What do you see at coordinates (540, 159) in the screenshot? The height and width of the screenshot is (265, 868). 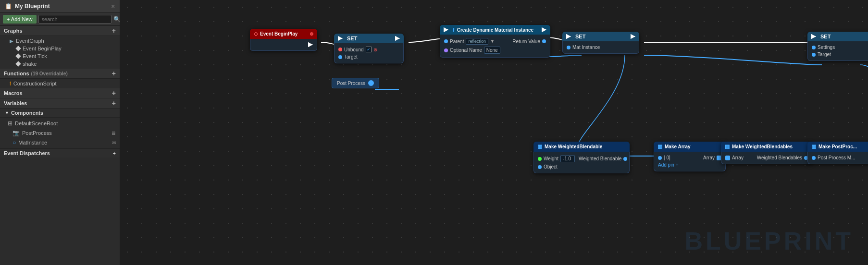 I see `make-weighted-weight-pin` at bounding box center [540, 159].